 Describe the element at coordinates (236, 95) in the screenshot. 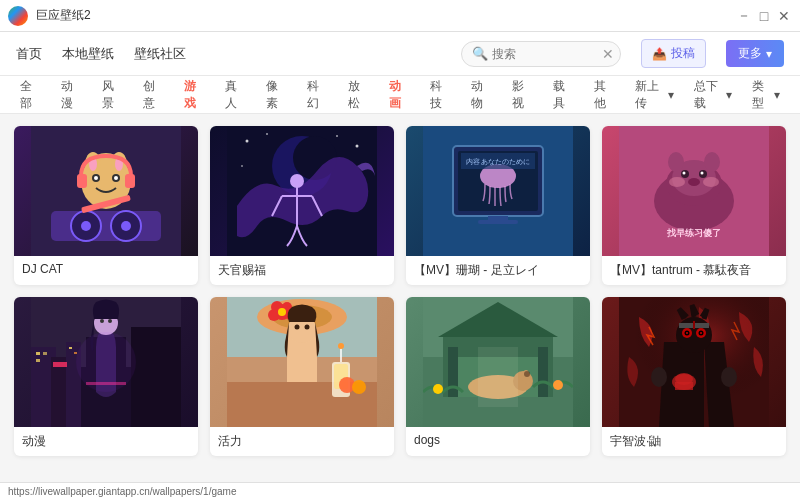

I see `cat-real: 真人` at that location.